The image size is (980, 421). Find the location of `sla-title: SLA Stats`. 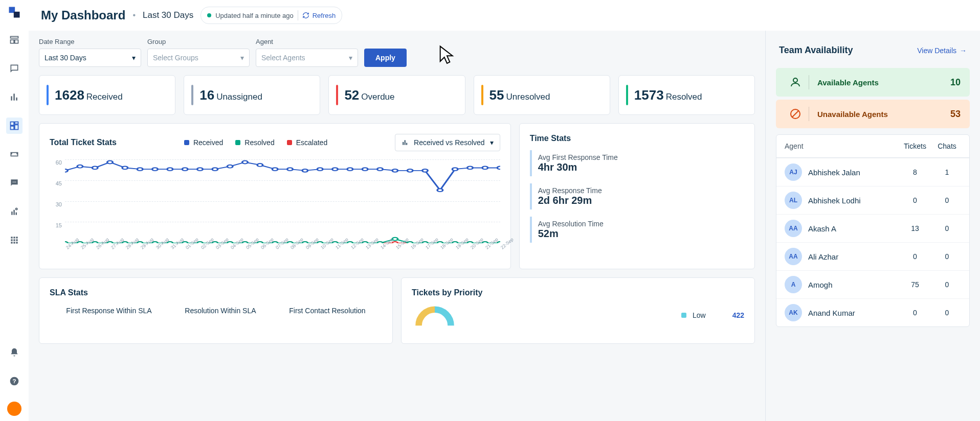

sla-title: SLA Stats is located at coordinates (216, 293).